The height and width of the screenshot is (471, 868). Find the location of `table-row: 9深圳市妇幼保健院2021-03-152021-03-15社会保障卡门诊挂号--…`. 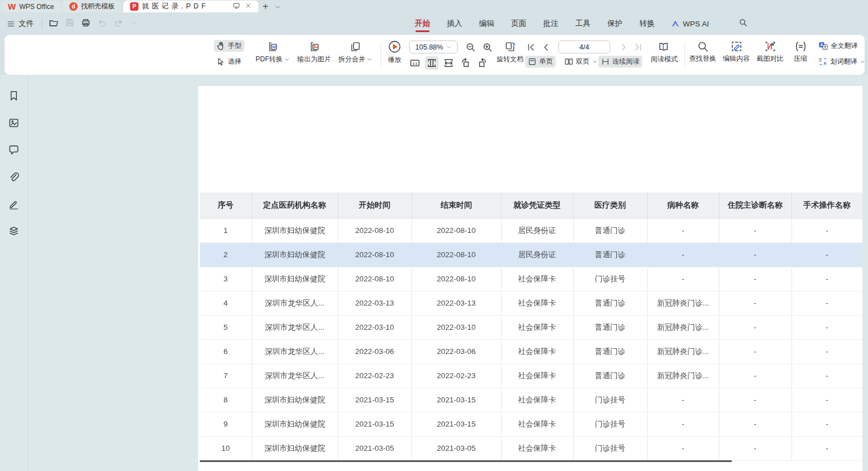

table-row: 9深圳市妇幼保健院2021-03-152021-03-15社会保障卡门诊挂号--… is located at coordinates (531, 424).